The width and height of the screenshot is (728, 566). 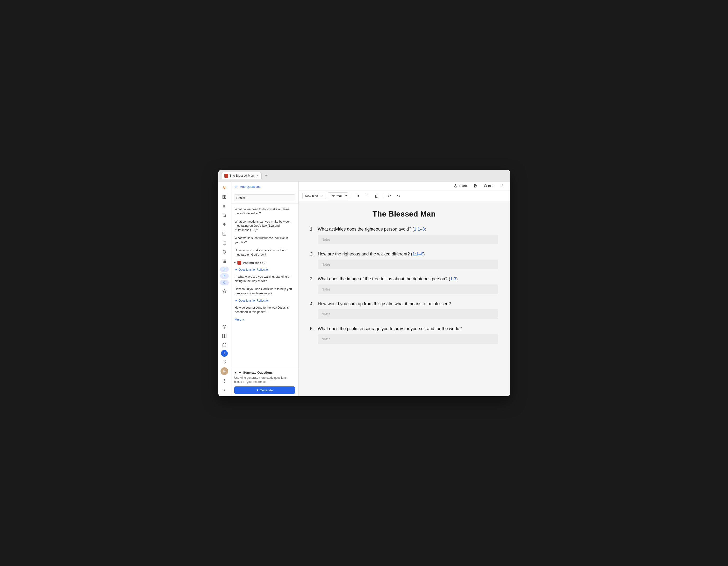 What do you see at coordinates (224, 327) in the screenshot?
I see `help-icon-btn` at bounding box center [224, 327].